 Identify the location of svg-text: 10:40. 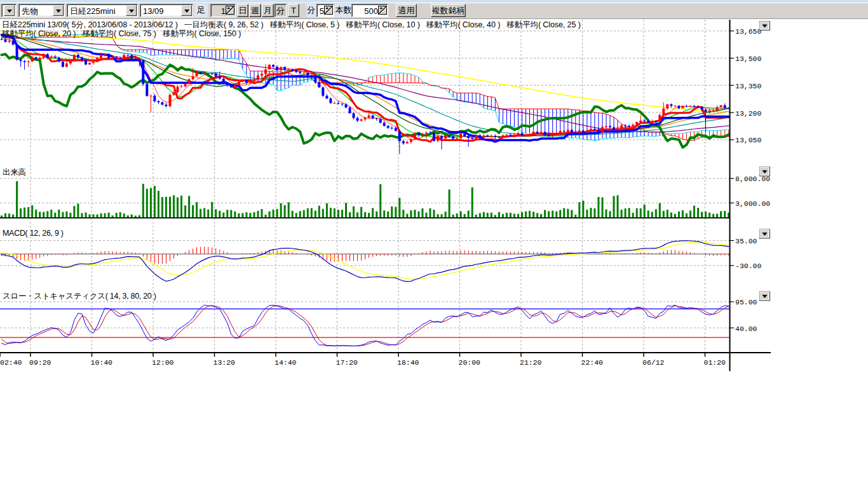
(102, 362).